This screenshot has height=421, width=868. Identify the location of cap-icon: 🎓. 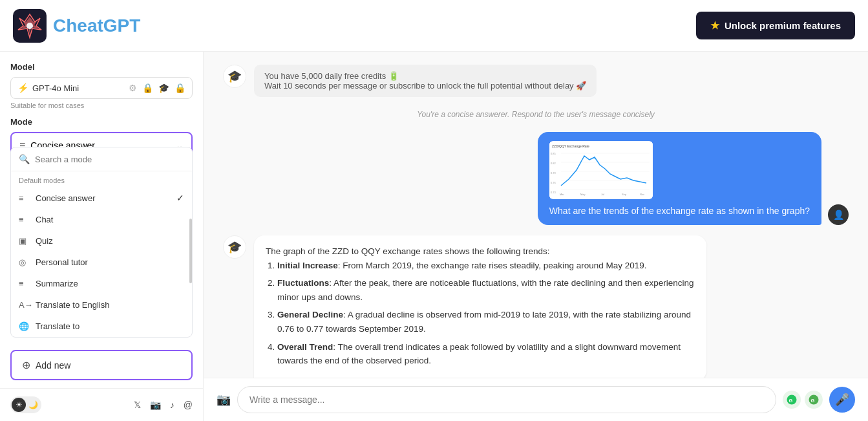
(164, 88).